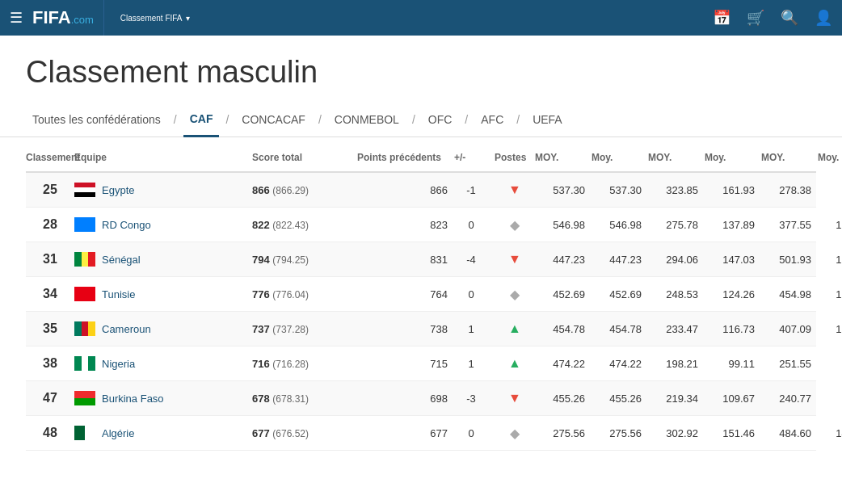 The width and height of the screenshot is (842, 504). Describe the element at coordinates (620, 225) in the screenshot. I see `moy2-cell: 546.98` at that location.